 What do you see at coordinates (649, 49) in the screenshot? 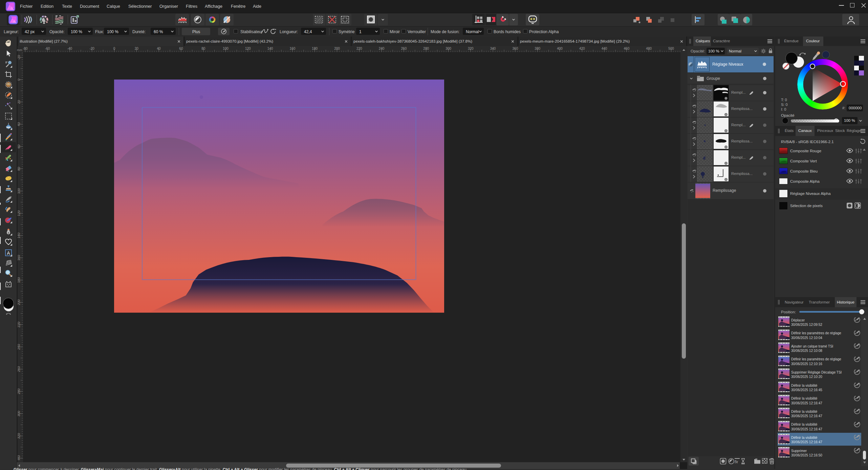
I see `svg-text: 480` at bounding box center [649, 49].